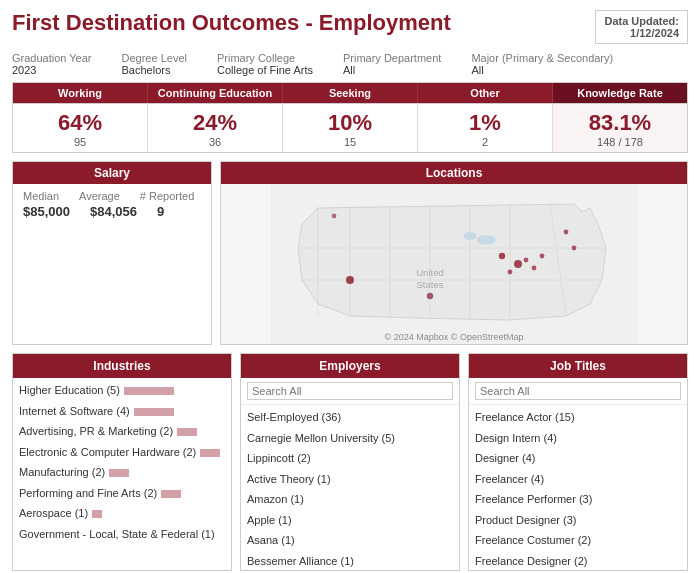 The height and width of the screenshot is (573, 700). I want to click on list-item: Freelance Costumer (2), so click(578, 540).